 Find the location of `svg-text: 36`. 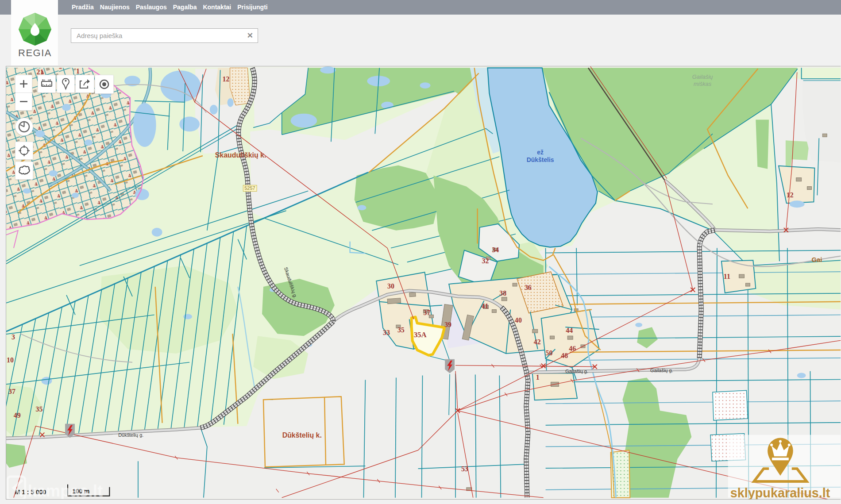

svg-text: 36 is located at coordinates (528, 288).